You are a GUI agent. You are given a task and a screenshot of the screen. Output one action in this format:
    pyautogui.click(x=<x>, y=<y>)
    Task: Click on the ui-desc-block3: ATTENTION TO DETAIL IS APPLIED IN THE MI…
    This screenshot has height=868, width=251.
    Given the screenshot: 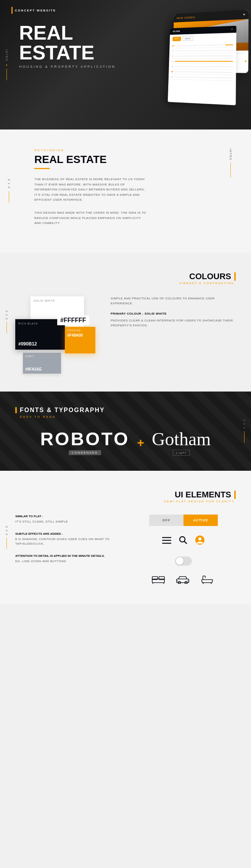 What is the action you would take?
    pyautogui.click(x=68, y=559)
    